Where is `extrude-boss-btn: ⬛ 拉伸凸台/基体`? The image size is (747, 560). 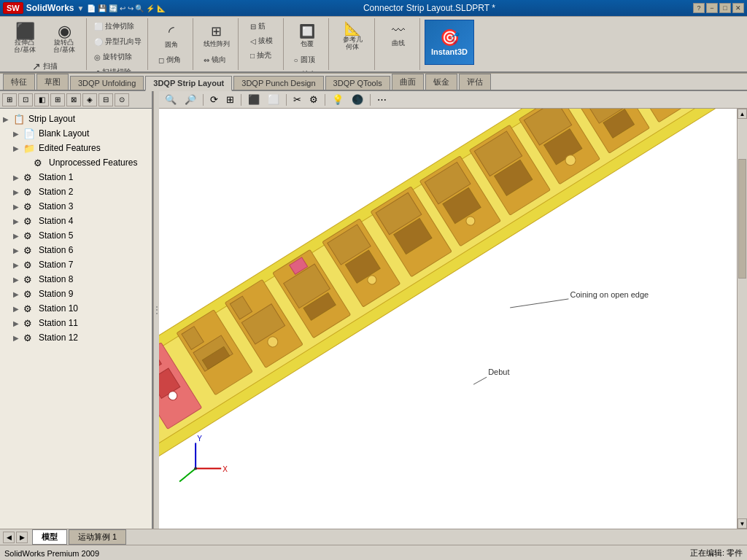 extrude-boss-btn: ⬛ 拉伸凸台/基体 is located at coordinates (25, 39).